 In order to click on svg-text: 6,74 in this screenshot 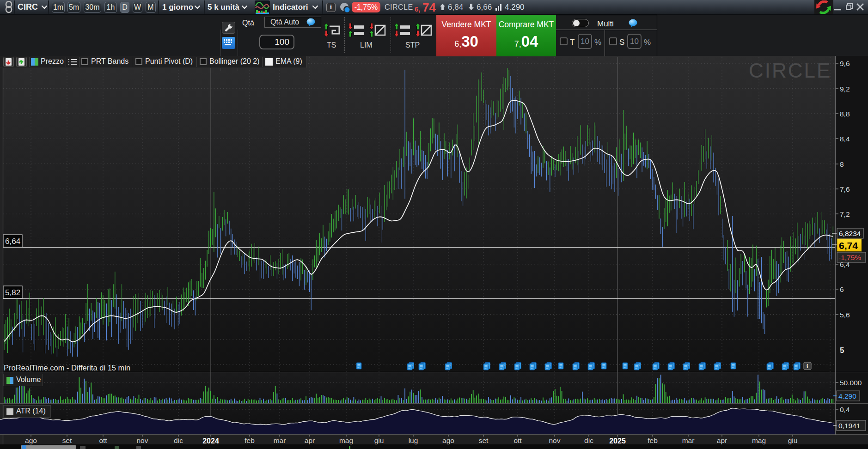, I will do `click(849, 246)`.